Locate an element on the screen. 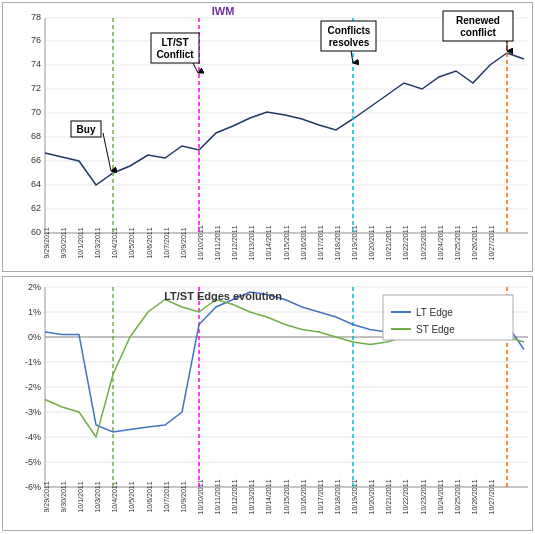 The image size is (535, 534). svg-text: 76 is located at coordinates (36, 40).